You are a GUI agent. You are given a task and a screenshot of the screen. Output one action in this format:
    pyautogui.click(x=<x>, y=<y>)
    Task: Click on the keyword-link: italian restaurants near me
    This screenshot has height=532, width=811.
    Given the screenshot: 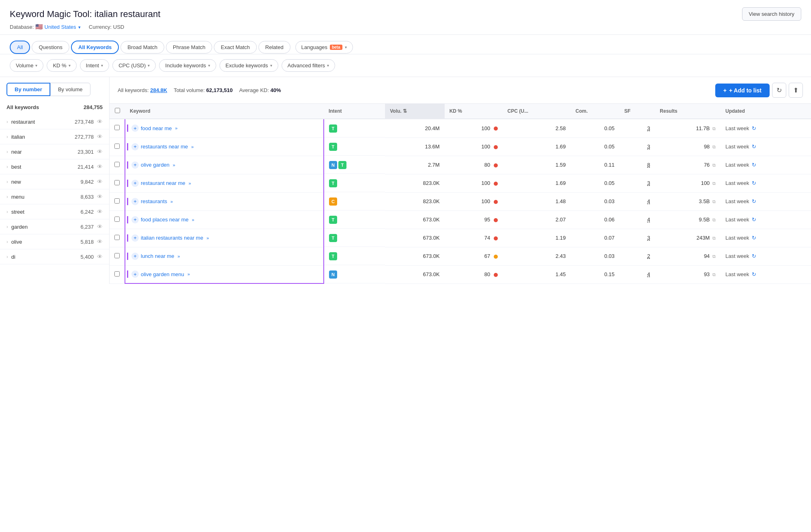 What is the action you would take?
    pyautogui.click(x=172, y=238)
    